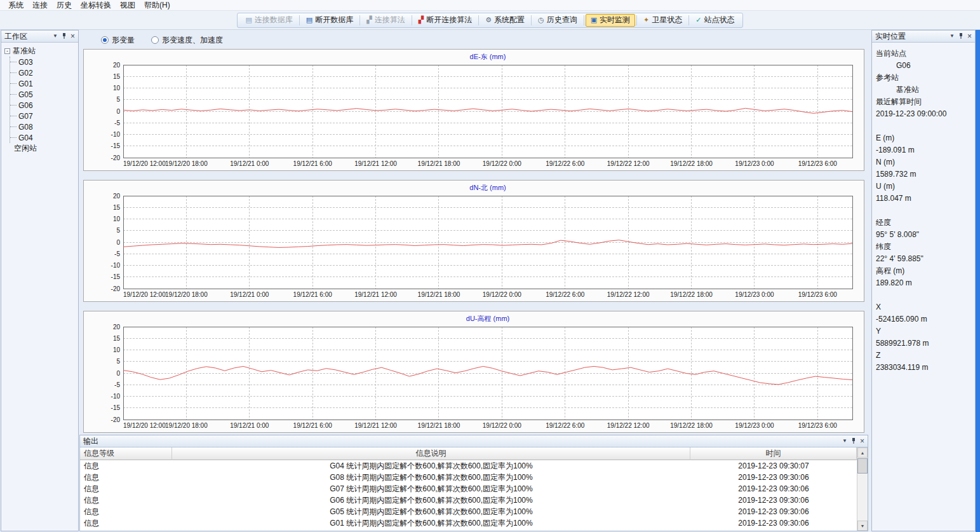 This screenshot has width=980, height=532. Describe the element at coordinates (116, 158) in the screenshot. I see `svg-text: -20` at that location.